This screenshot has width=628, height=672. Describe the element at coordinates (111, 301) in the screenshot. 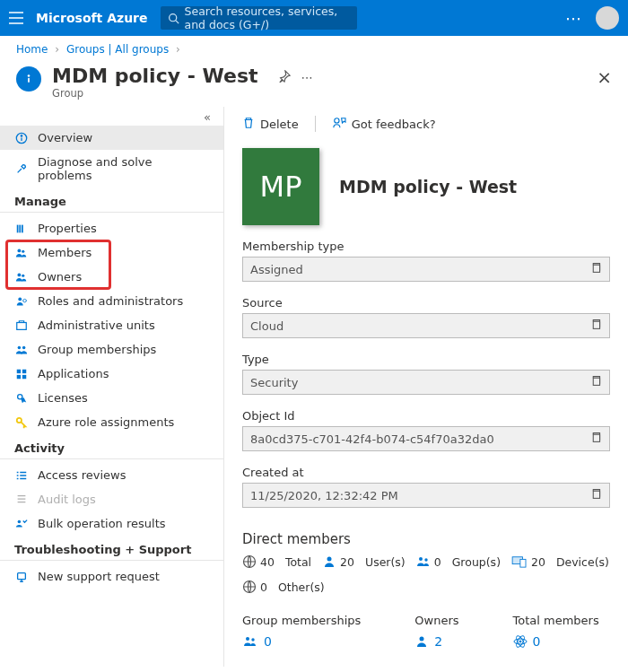

I see `sidebar-item-roles: Roles and administrators` at that location.